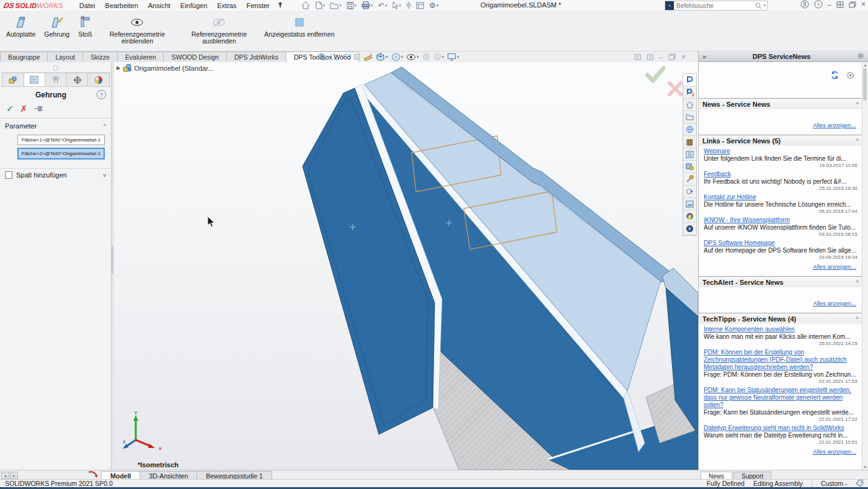 The image size is (868, 489). I want to click on file-explorer-tab-icon, so click(689, 117).